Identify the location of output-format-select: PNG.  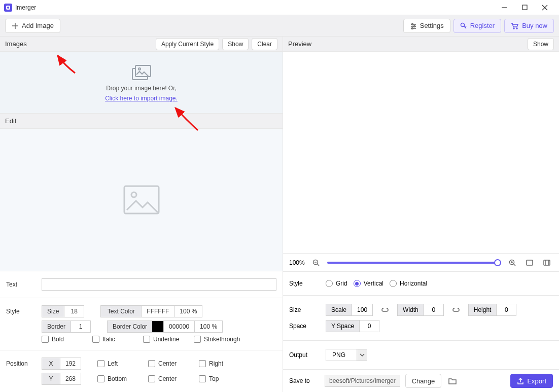
(346, 355).